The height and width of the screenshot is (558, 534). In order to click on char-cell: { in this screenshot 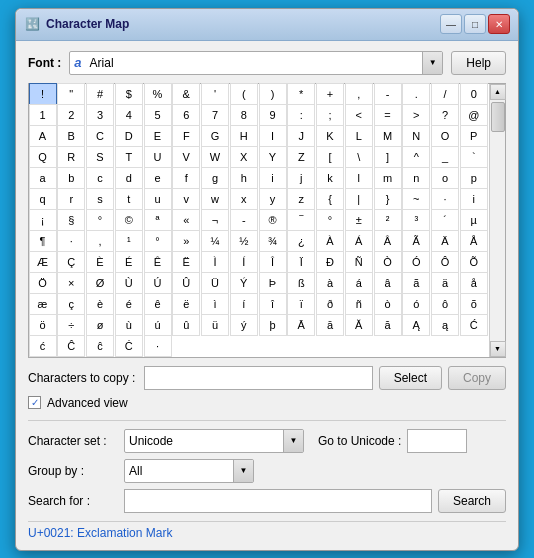, I will do `click(330, 199)`.